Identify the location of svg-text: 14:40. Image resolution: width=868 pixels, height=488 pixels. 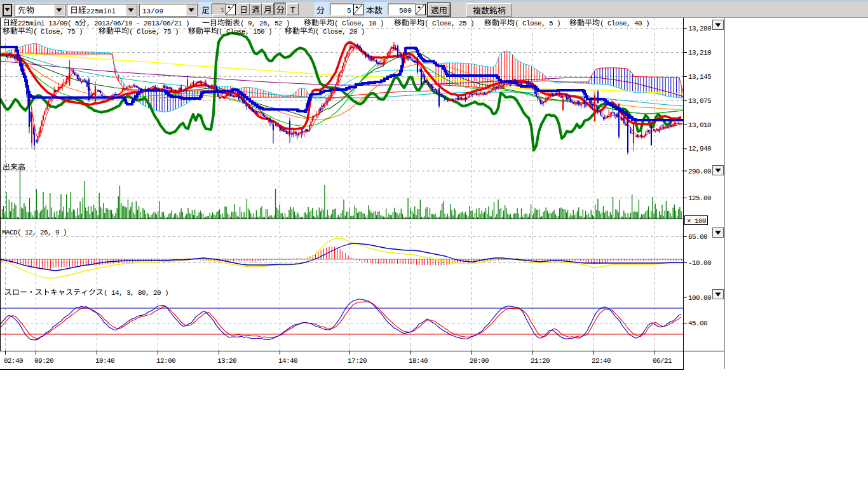
(288, 361).